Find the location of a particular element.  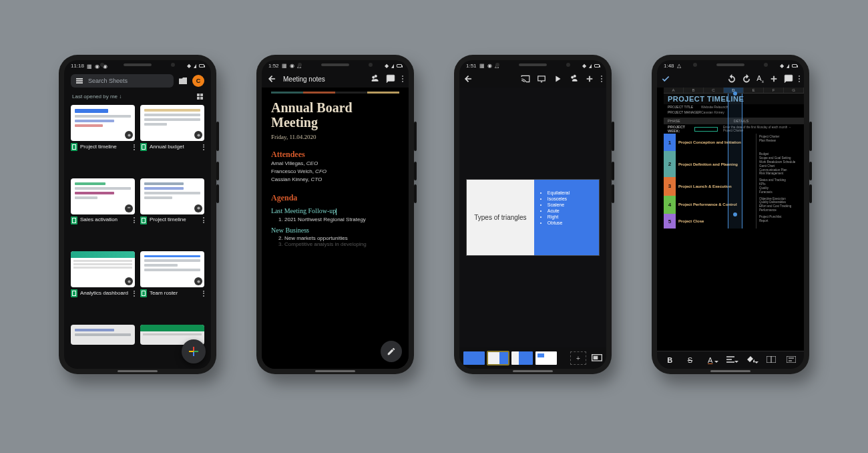

redo-icon is located at coordinates (746, 79).